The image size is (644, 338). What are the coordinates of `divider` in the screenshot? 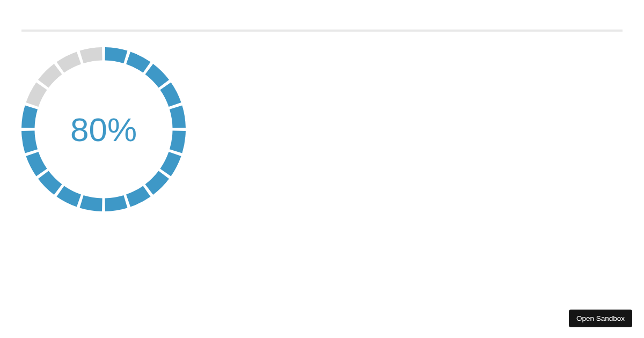 It's located at (322, 31).